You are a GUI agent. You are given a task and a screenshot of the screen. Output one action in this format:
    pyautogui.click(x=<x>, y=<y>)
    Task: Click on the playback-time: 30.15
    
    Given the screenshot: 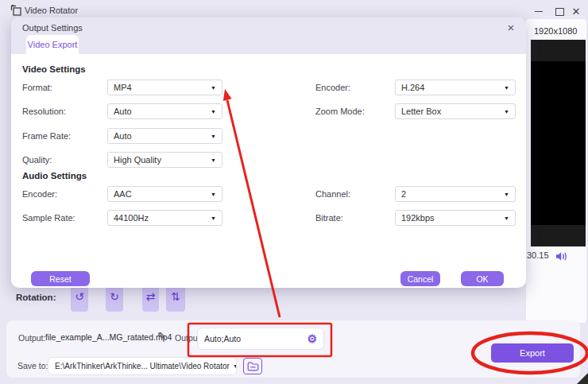 What is the action you would take?
    pyautogui.click(x=538, y=255)
    